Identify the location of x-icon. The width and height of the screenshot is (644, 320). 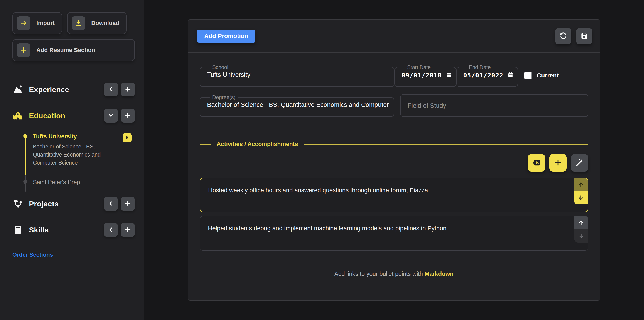
(127, 138).